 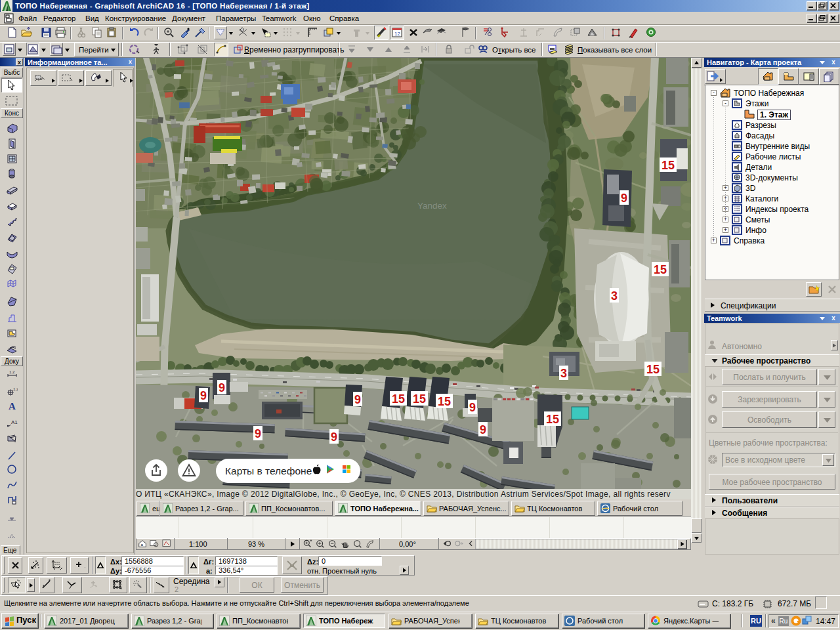 I want to click on svg-text: A, so click(x=12, y=406).